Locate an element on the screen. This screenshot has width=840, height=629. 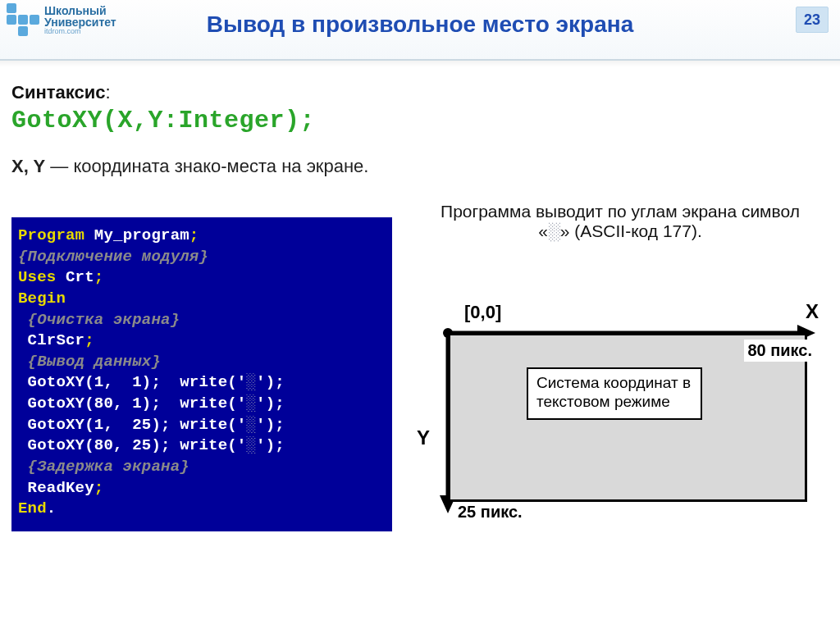
y-axis-label: Y is located at coordinates (423, 438).